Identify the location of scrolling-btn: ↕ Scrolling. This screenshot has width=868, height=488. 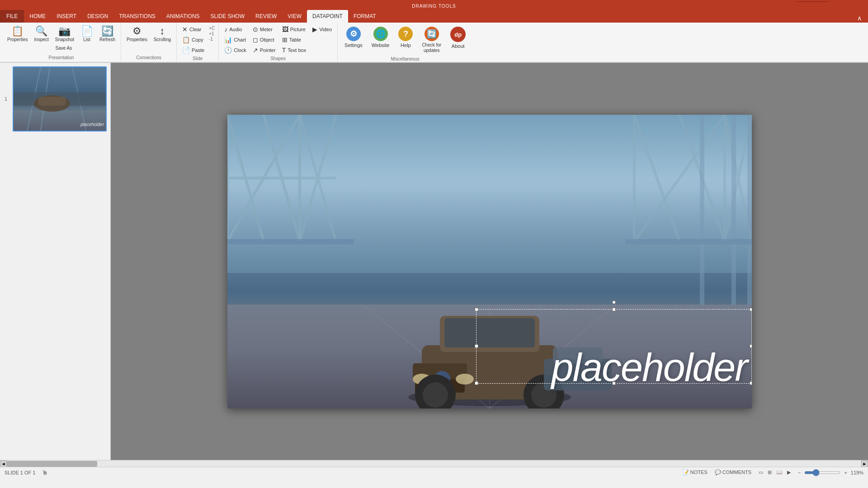
(162, 34).